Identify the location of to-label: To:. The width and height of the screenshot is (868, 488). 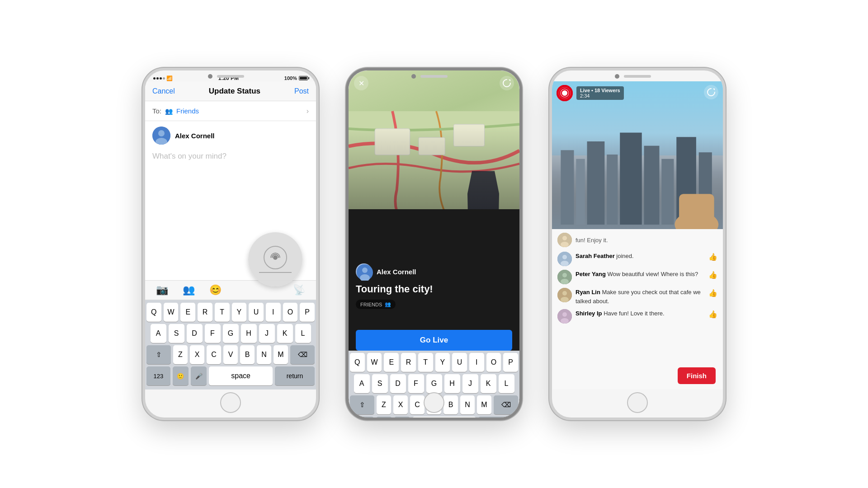
(157, 111).